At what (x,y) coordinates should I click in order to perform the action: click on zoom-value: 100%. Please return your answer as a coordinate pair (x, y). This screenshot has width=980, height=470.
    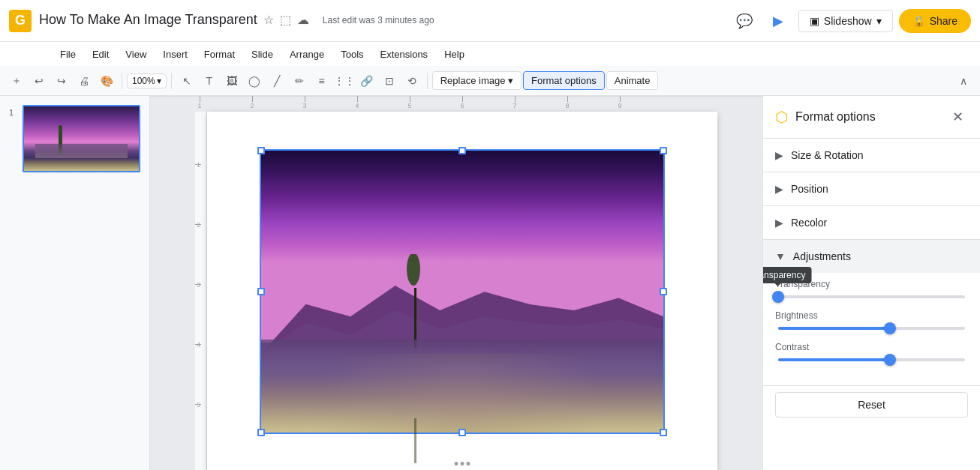
    Looking at the image, I should click on (144, 81).